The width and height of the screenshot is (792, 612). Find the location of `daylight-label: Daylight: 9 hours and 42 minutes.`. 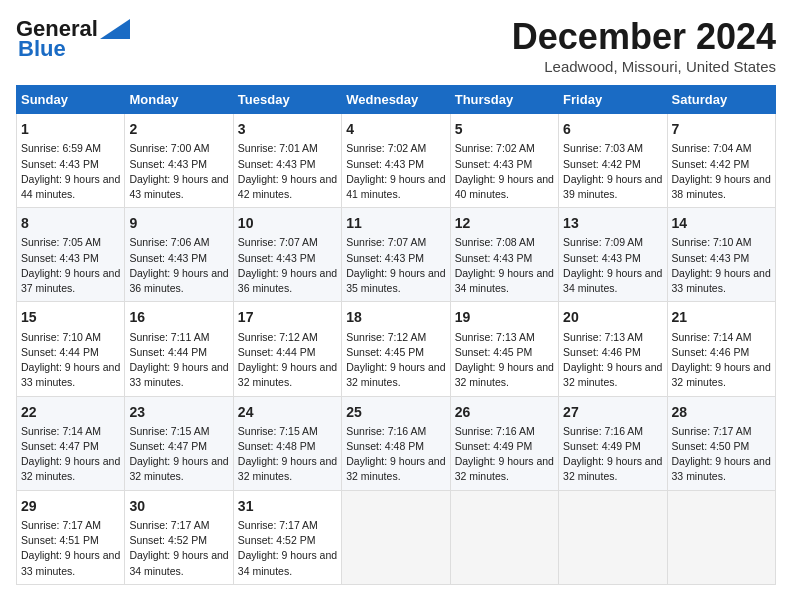

daylight-label: Daylight: 9 hours and 42 minutes. is located at coordinates (288, 186).